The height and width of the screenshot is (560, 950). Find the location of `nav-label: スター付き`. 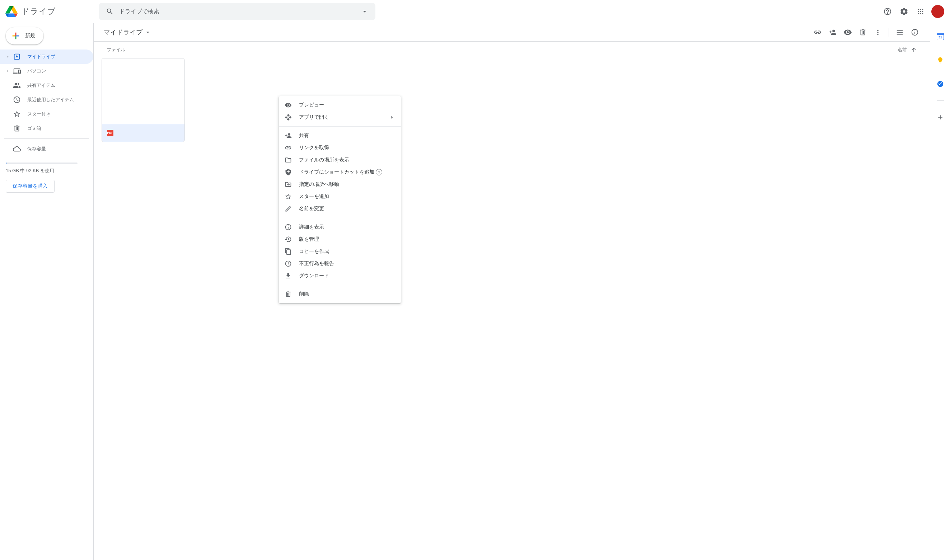

nav-label: スター付き is located at coordinates (39, 114).